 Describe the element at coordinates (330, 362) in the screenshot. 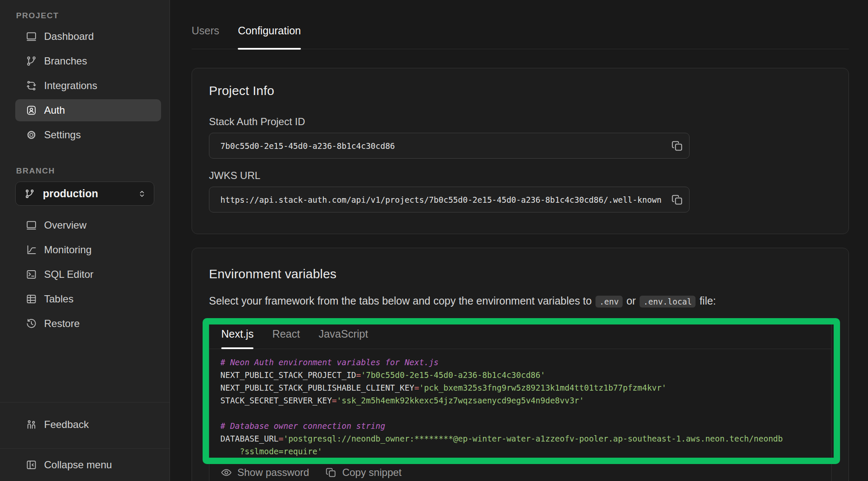

I see `code-token-comment: # Neon Auth environment variables for Ne…` at that location.